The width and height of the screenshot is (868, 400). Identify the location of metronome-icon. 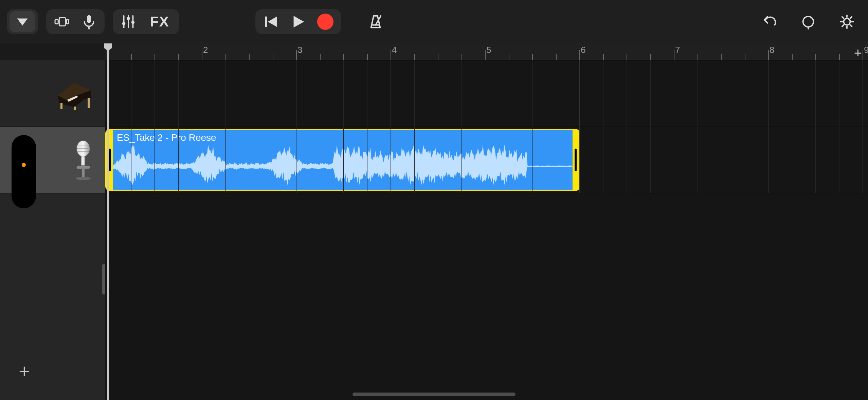
(376, 22).